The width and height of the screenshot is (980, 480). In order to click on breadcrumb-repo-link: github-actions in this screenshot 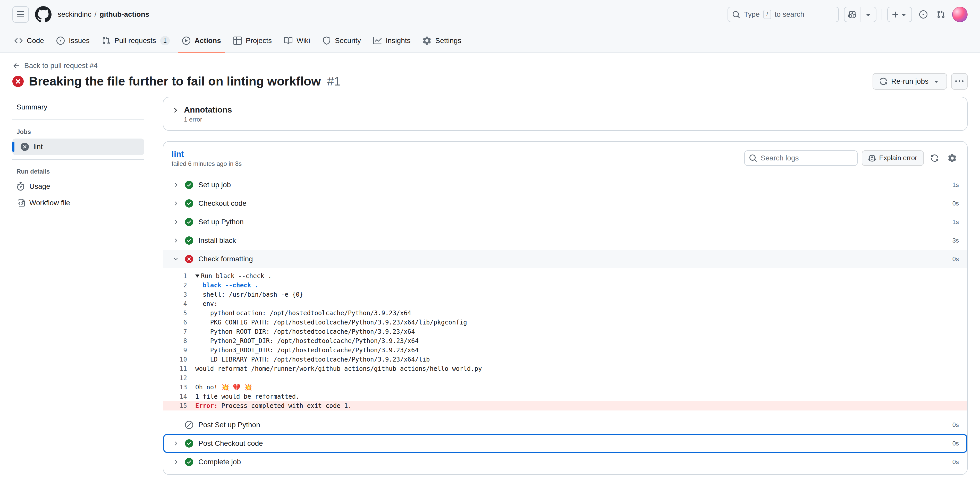, I will do `click(125, 14)`.